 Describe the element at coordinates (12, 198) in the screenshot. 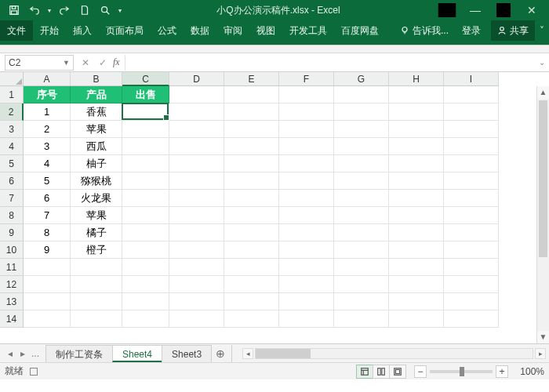

I see `row-header: 7` at that location.